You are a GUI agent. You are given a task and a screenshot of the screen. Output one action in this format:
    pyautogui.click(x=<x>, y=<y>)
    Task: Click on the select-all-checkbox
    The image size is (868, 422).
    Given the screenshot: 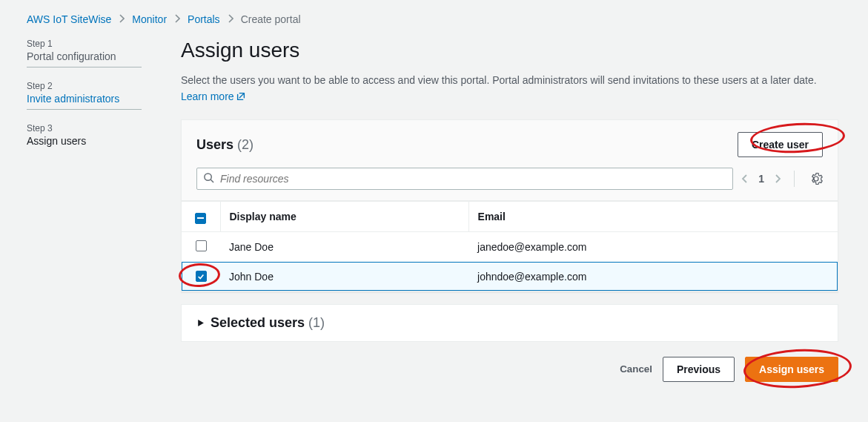 What is the action you would take?
    pyautogui.click(x=200, y=218)
    